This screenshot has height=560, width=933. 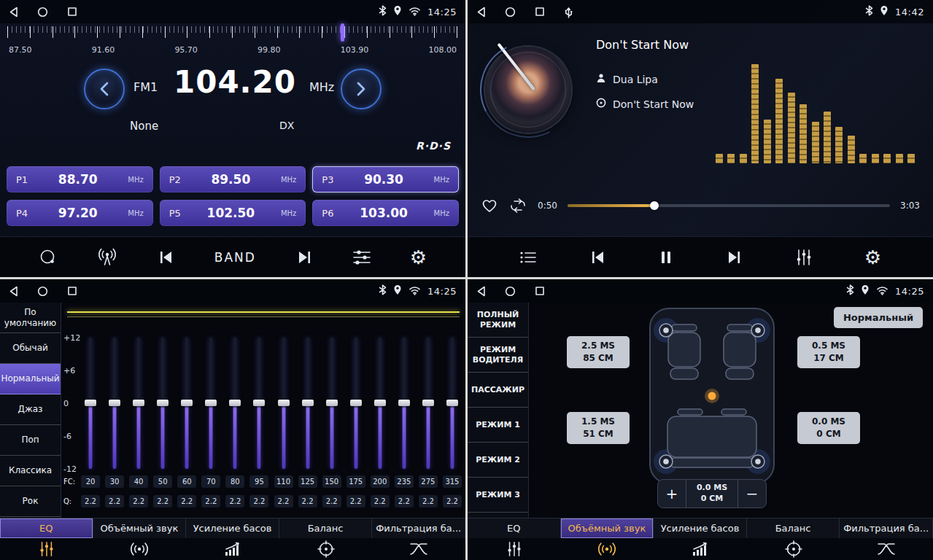 What do you see at coordinates (31, 379) in the screenshot?
I see `eq-preset-option: Нормальный` at bounding box center [31, 379].